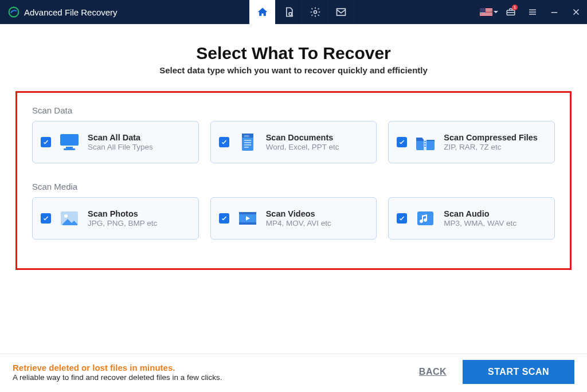 The height and width of the screenshot is (392, 587). I want to click on card-scan-audio: Scan Audio MP3, WMA, WAV etc, so click(471, 218).